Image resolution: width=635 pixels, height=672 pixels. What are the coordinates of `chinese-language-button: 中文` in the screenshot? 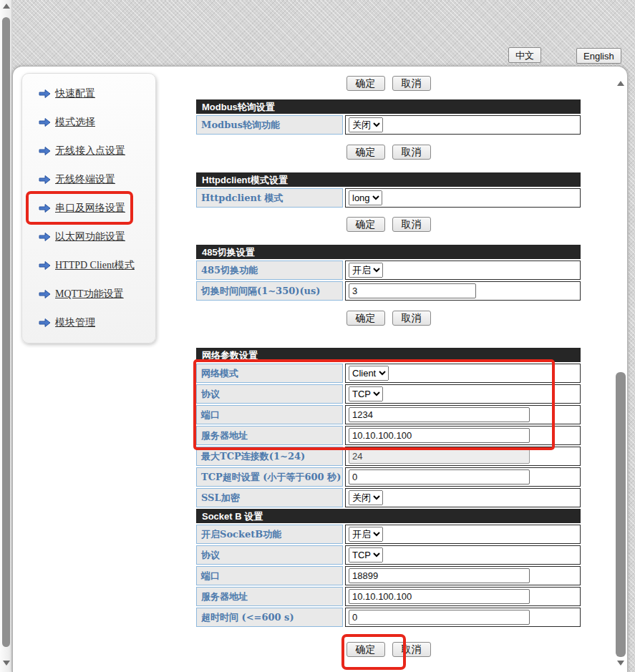 It's located at (525, 55).